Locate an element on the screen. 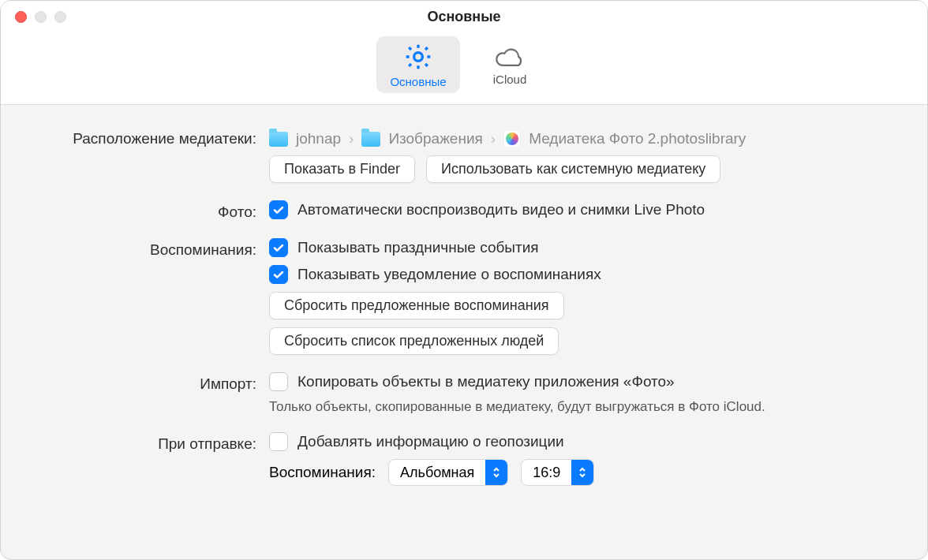 The image size is (928, 560). minimize-window-button is located at coordinates (41, 17).